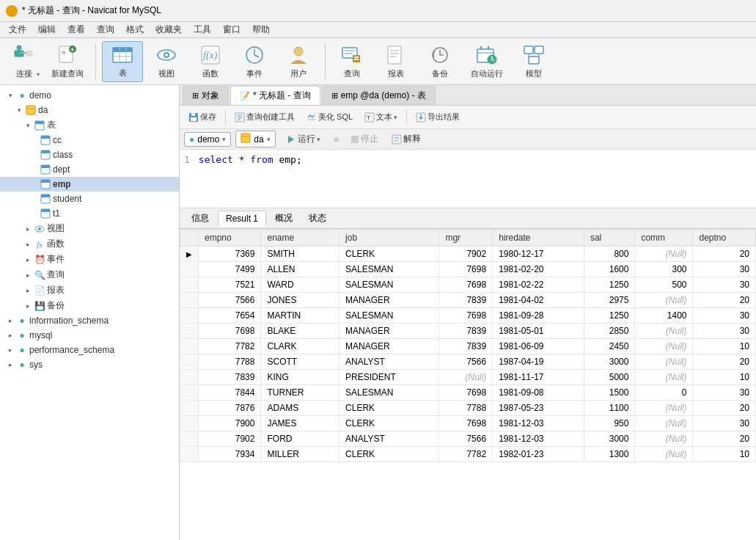 The width and height of the screenshot is (756, 540). I want to click on table-row: 7934MILLERCLERK77821982-01-231300(Null)1…, so click(468, 455).